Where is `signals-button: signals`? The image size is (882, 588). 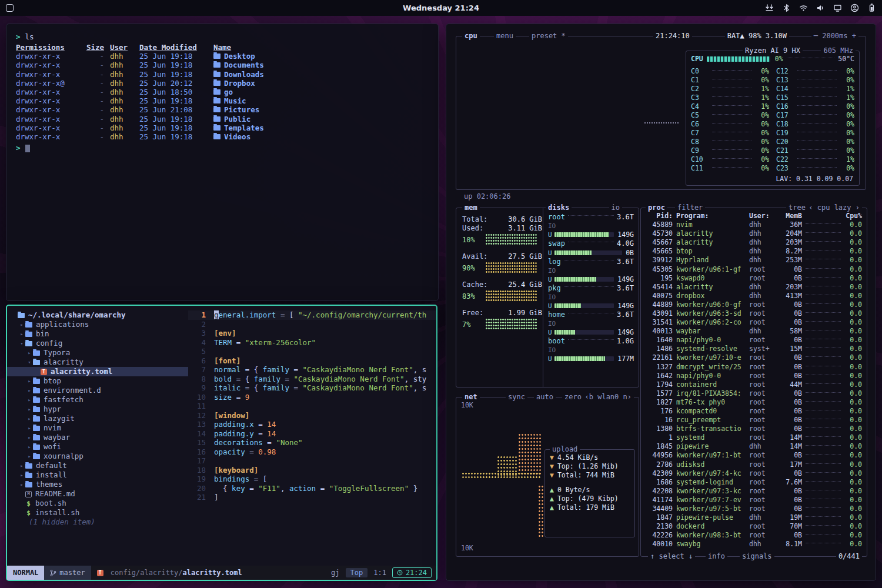
signals-button: signals is located at coordinates (757, 556).